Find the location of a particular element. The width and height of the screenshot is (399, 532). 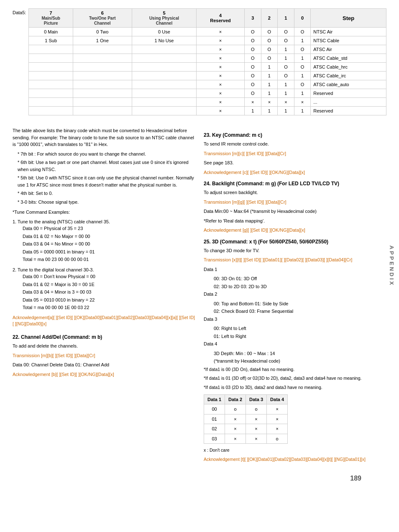

section-24: 24. Backlight (Command: m g) (For LED LC… is located at coordinates (295, 207).